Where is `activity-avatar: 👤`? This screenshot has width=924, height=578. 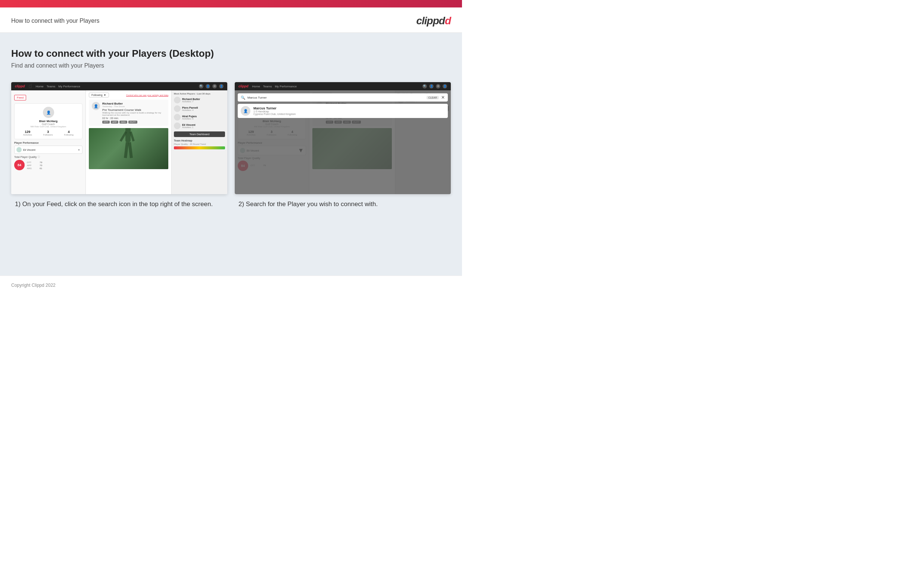
activity-avatar: 👤 is located at coordinates (96, 106).